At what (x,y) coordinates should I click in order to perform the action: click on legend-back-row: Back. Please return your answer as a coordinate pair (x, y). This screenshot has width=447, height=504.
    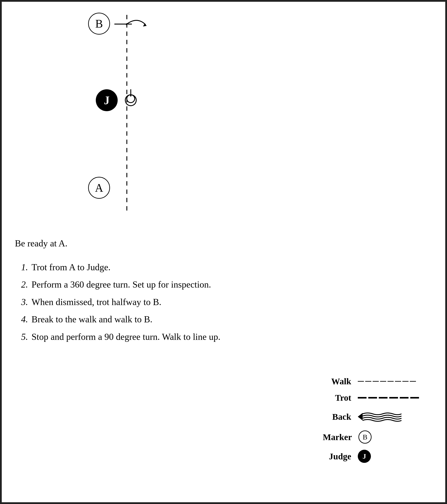
    Looking at the image, I should click on (371, 417).